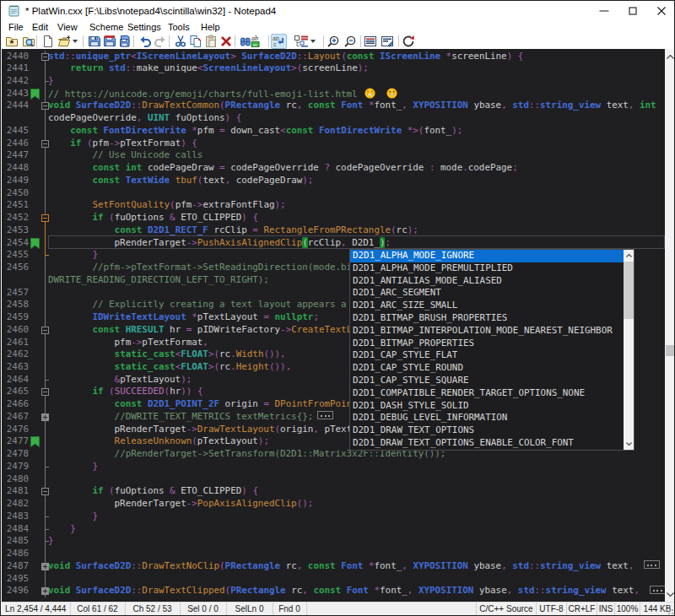  I want to click on save-copy-icon, so click(125, 41).